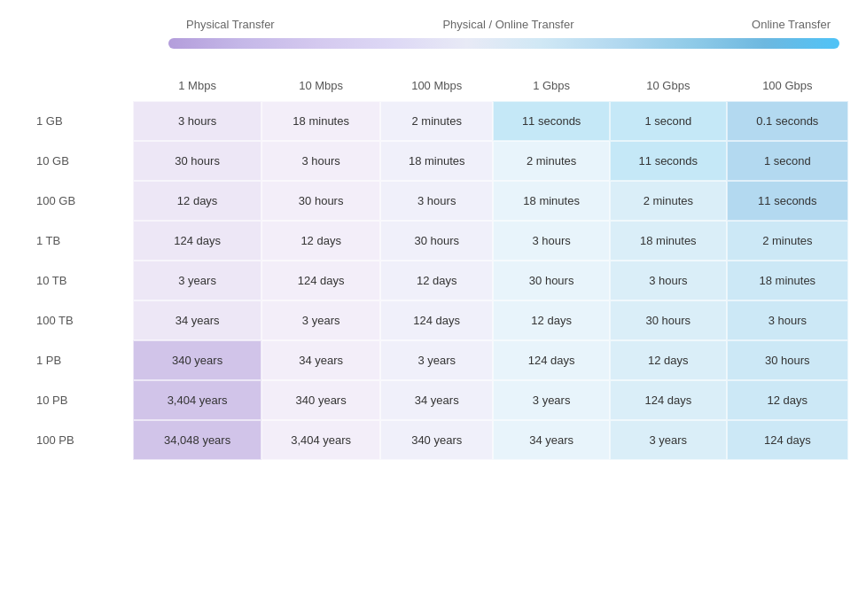 The width and height of the screenshot is (866, 616). I want to click on table-row: 10 GB30 hours3 hours18 minutes2 minutes1…, so click(433, 161).